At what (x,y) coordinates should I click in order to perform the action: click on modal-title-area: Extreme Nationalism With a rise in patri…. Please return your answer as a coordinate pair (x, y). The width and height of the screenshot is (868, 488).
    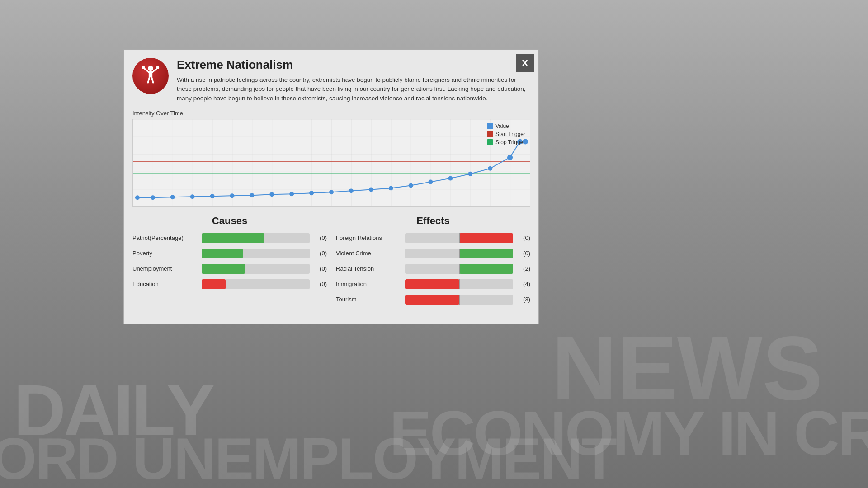
    Looking at the image, I should click on (354, 80).